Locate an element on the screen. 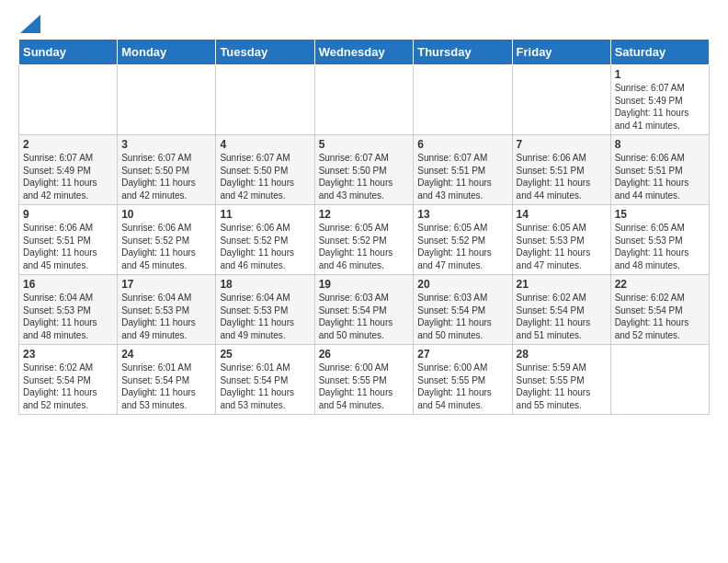 The width and height of the screenshot is (728, 563). weekday-header-thursday: Thursday is located at coordinates (463, 52).